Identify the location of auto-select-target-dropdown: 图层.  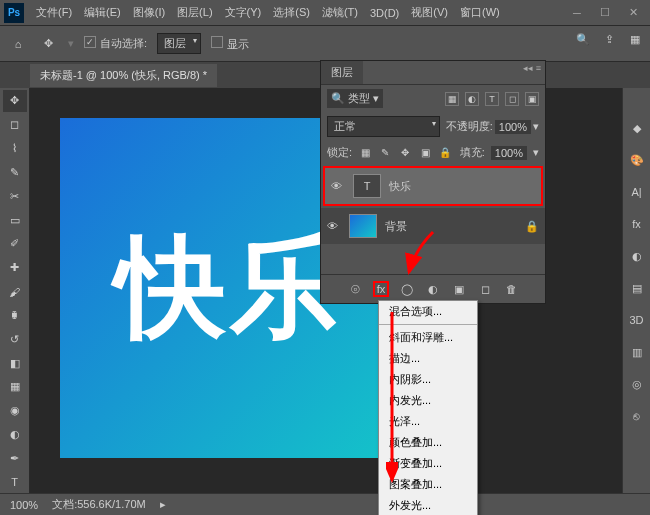
(179, 44).